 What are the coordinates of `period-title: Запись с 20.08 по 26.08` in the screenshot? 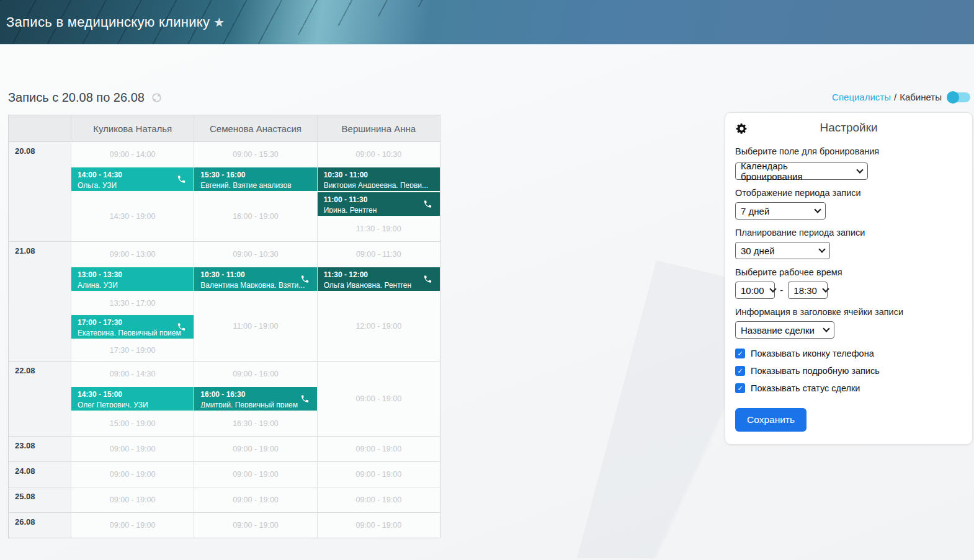 It's located at (76, 98).